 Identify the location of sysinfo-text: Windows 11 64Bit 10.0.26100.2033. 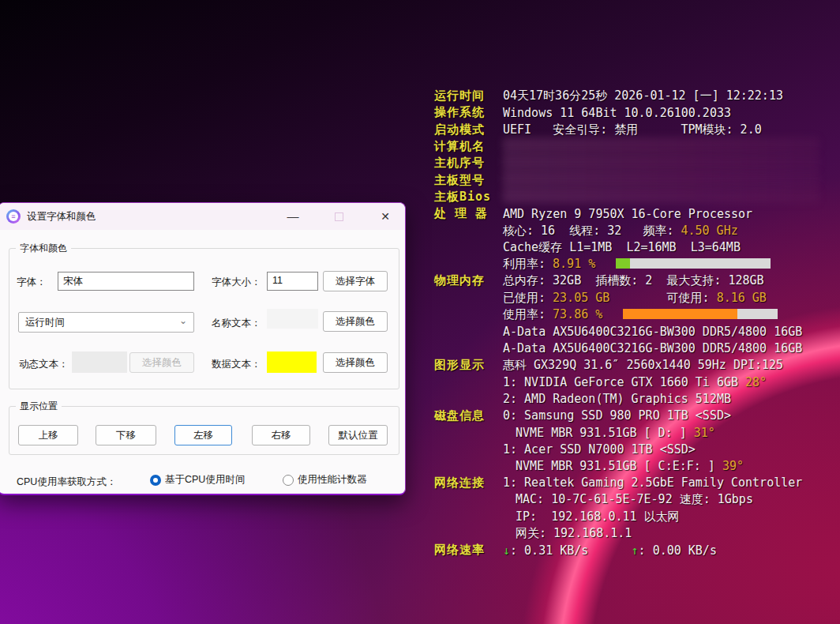
(617, 113).